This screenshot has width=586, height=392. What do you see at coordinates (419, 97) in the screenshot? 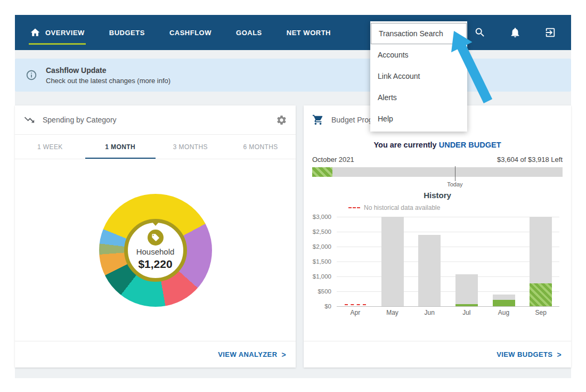
I see `menu-item-alerts: Alerts` at bounding box center [419, 97].